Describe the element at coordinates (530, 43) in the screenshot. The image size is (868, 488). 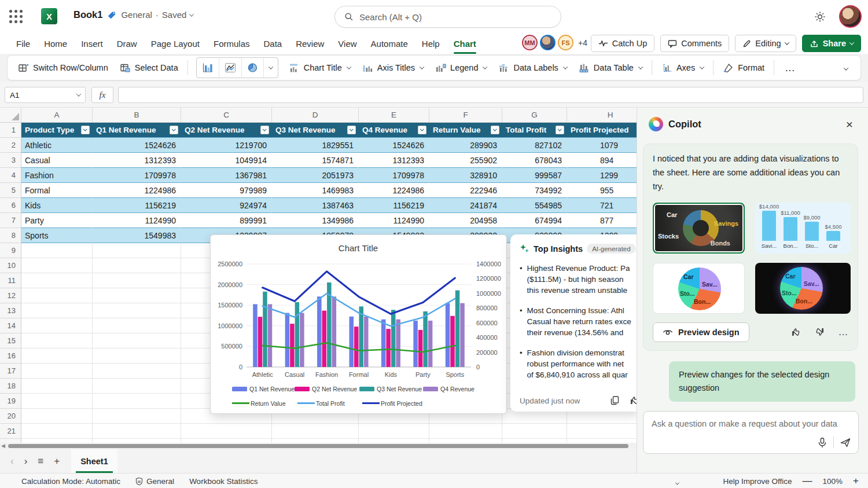
I see `collaborator-avatar-mm: MM` at that location.